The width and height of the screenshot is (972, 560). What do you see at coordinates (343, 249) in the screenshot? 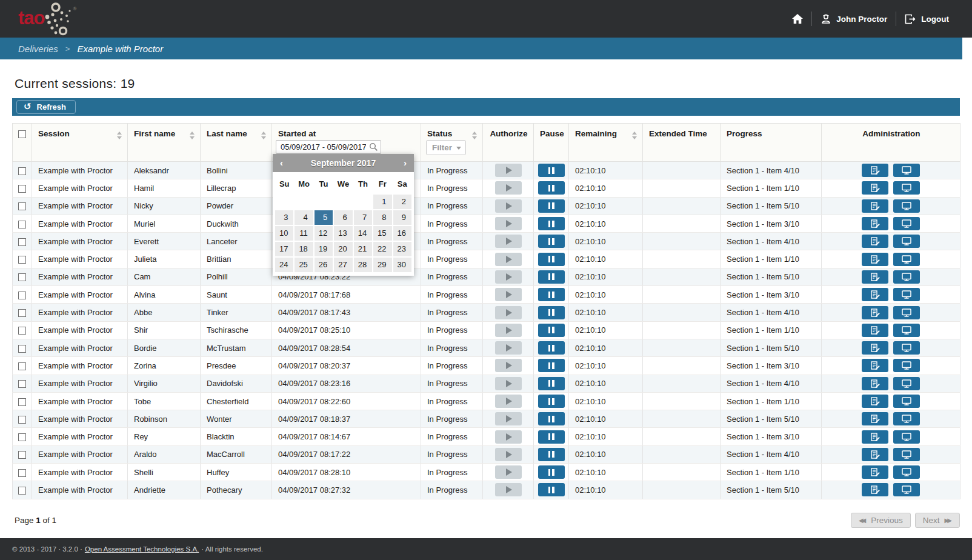
I see `day-cell: 20` at bounding box center [343, 249].